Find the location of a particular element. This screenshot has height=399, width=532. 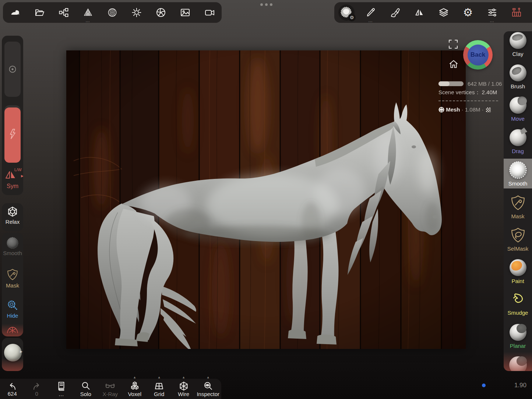

tool-drag: Drag is located at coordinates (518, 142).